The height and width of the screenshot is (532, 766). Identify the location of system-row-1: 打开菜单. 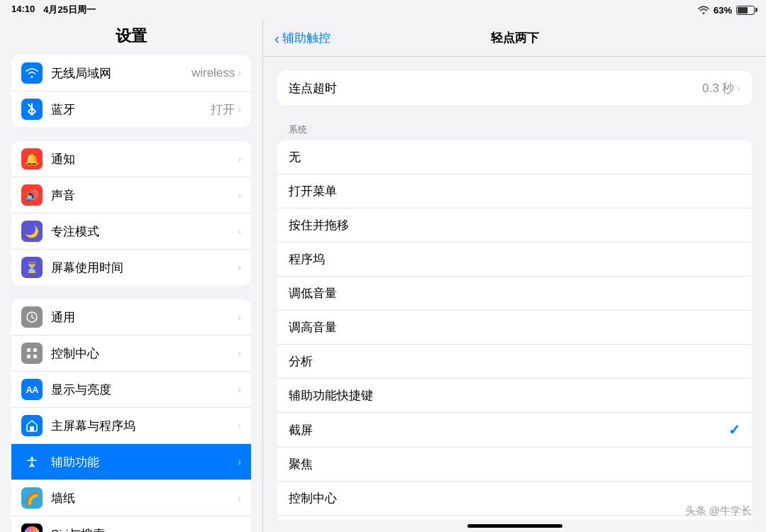
(515, 192).